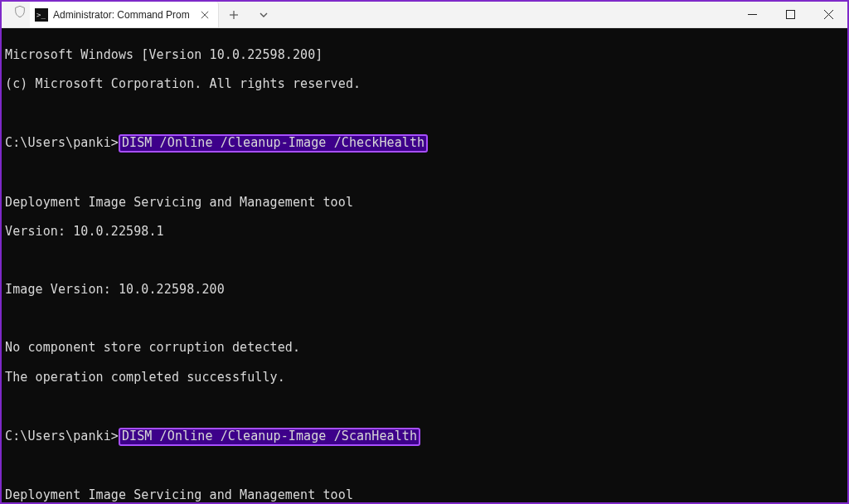  I want to click on output-line: (c) Microsoft Corporation. All rights re…, so click(424, 85).